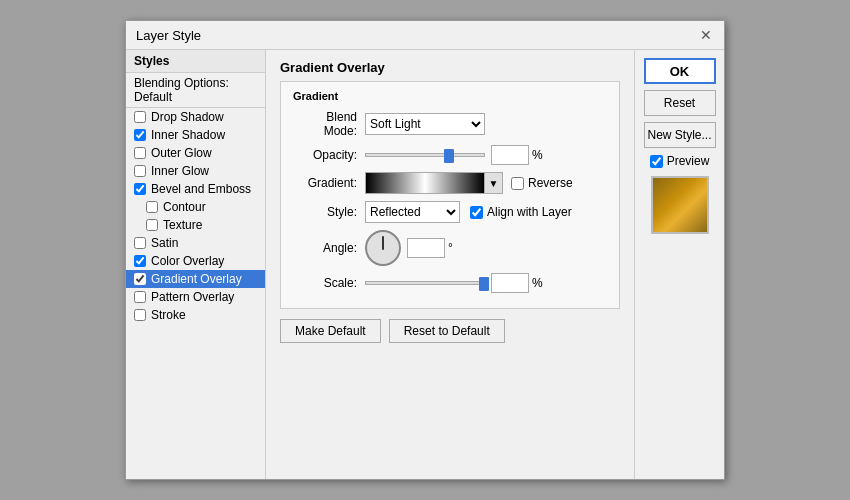  Describe the element at coordinates (201, 189) in the screenshot. I see `bevel-emboss-label: Bevel and Emboss` at that location.